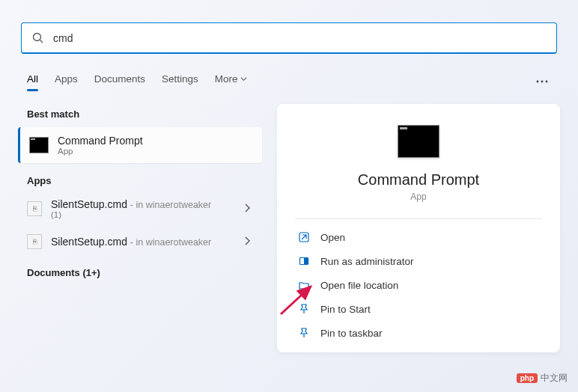 This screenshot has height=392, width=578. I want to click on command-prompt-icon, so click(39, 145).